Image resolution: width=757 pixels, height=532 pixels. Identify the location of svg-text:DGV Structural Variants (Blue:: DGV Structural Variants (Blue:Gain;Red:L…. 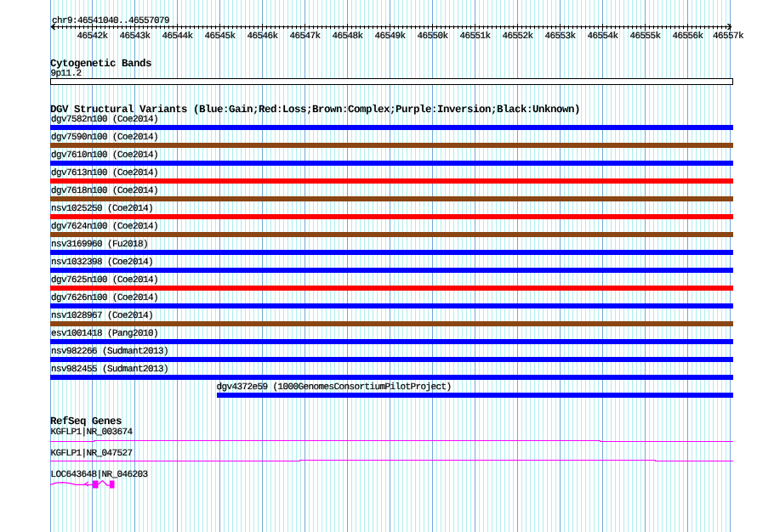
(315, 110).